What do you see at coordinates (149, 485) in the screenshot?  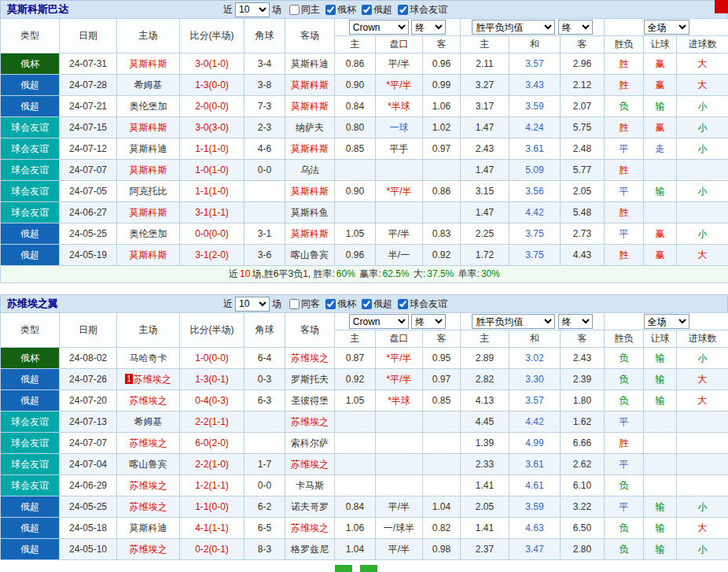 I see `home-team-name: 苏维埃之` at bounding box center [149, 485].